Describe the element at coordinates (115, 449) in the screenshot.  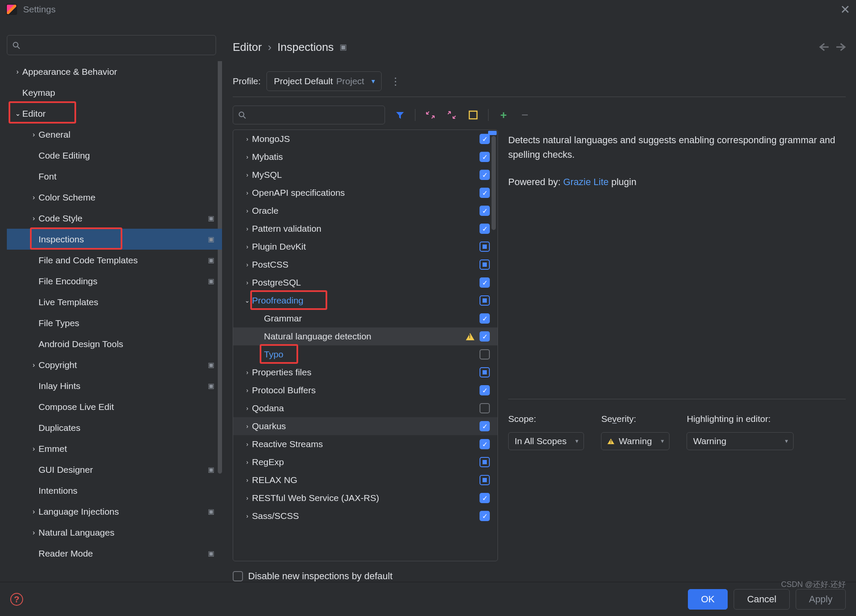
I see `sidebar-item-emmet: ›Emmet` at that location.